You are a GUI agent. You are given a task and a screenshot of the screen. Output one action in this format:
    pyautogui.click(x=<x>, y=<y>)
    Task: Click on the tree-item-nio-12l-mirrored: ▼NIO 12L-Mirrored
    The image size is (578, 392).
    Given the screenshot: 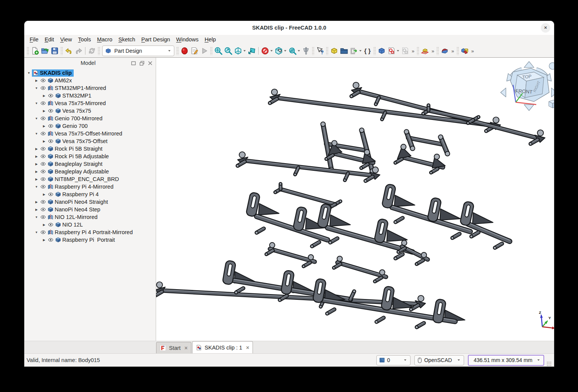 What is the action you would take?
    pyautogui.click(x=90, y=217)
    